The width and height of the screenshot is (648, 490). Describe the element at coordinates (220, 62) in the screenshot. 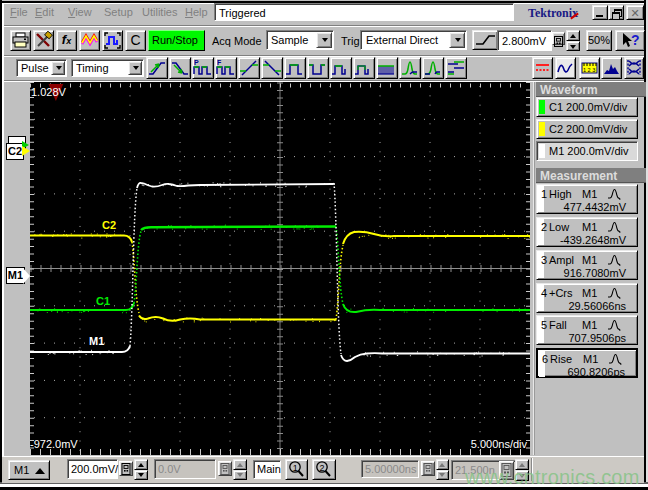

I see `svg-text: F` at that location.